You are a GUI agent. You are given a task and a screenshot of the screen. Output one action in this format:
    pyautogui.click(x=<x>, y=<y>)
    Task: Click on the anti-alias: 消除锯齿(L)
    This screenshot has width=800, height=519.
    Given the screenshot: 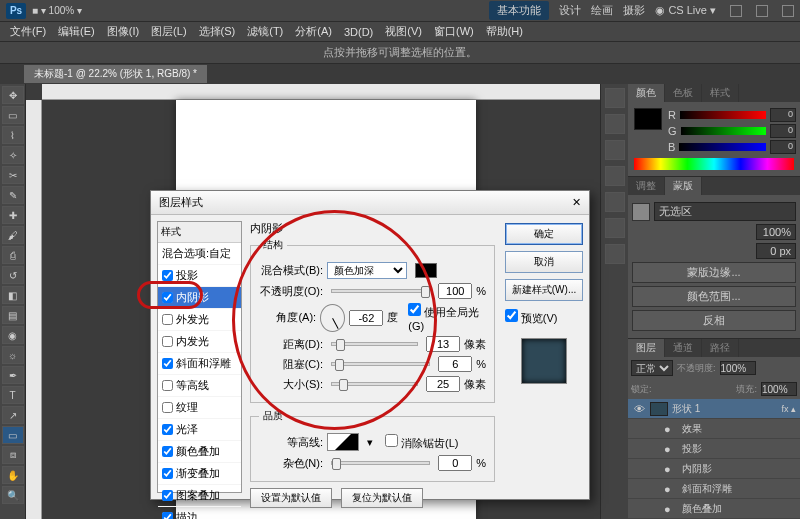 What is the action you would take?
    pyautogui.click(x=422, y=442)
    